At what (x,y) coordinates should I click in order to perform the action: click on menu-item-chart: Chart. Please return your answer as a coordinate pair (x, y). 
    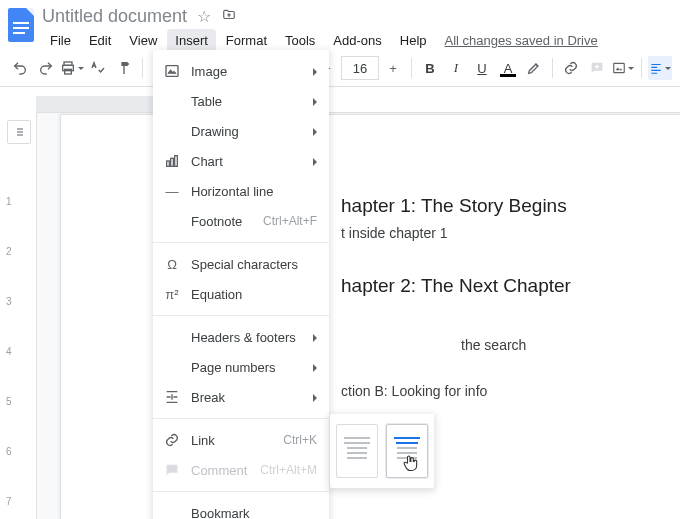
    Looking at the image, I should click on (241, 161).